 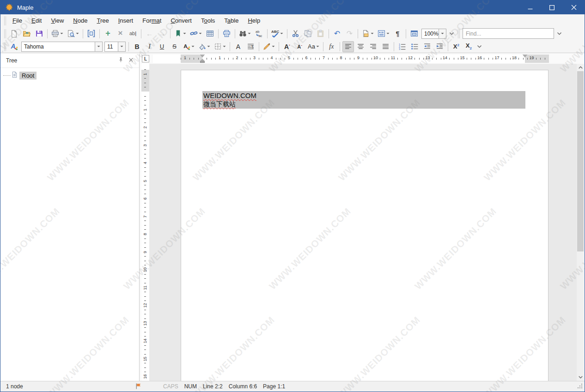 I want to click on quick-print-button, so click(x=226, y=34).